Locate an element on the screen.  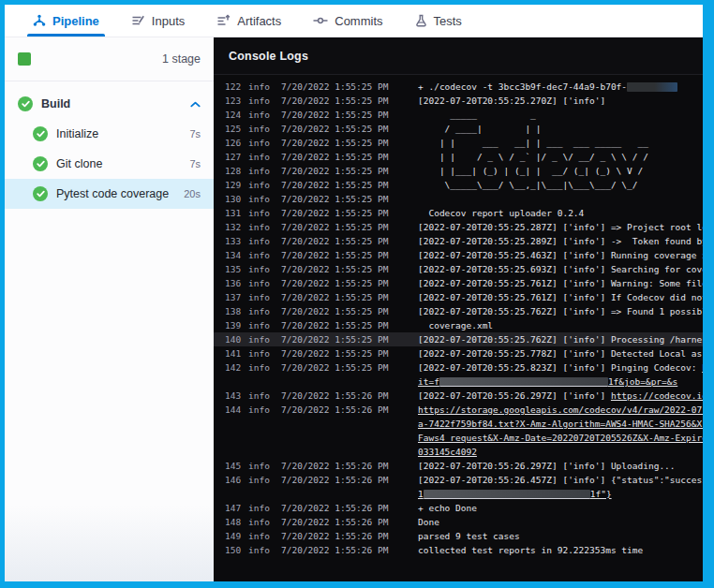
chevron-up-icon is located at coordinates (195, 105).